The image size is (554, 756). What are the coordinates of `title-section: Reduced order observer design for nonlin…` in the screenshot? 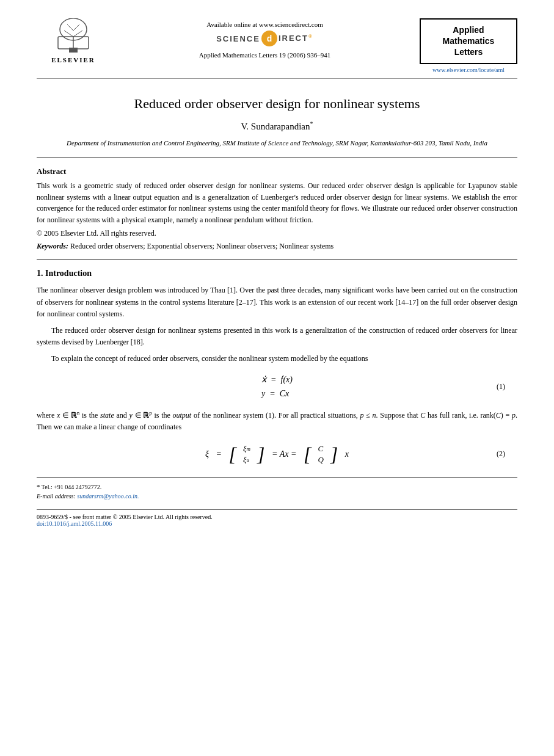 It's located at (277, 122).